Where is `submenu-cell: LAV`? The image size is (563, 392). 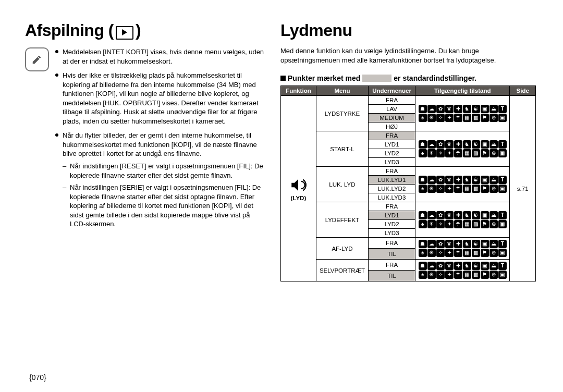
submenu-cell: LAV is located at coordinates (392, 109).